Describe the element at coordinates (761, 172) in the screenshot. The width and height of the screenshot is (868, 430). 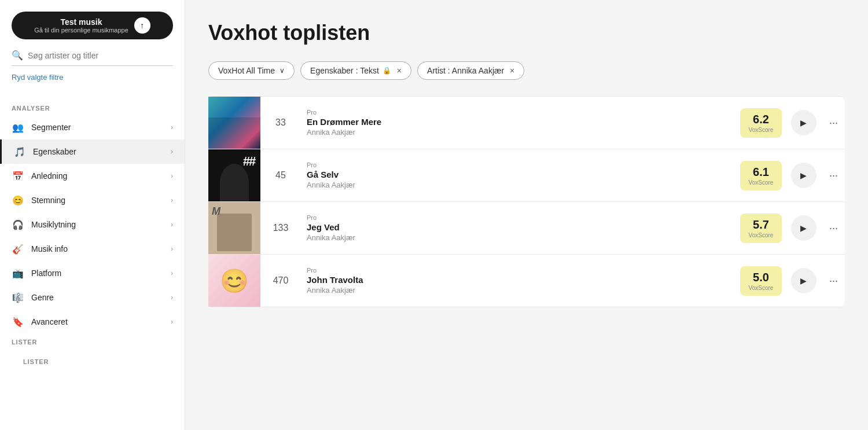
I see `voxscore-value-1: 6.1` at that location.